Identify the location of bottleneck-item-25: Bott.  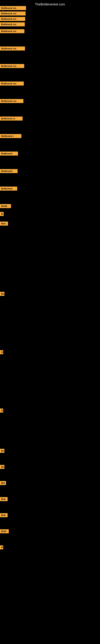
(4, 515).